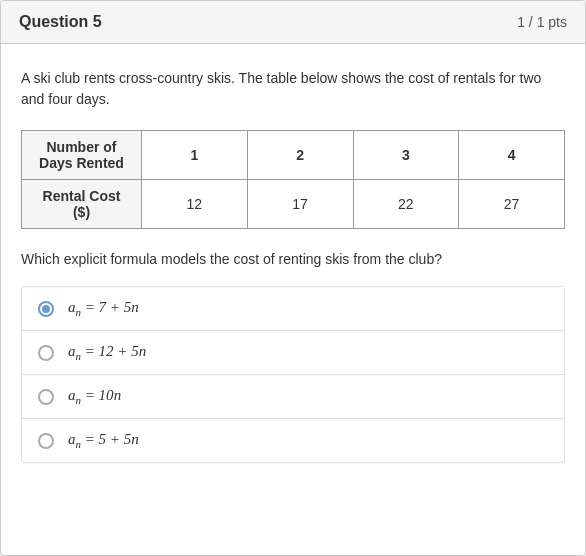  Describe the element at coordinates (104, 440) in the screenshot. I see `option-4-formula: an = 5 + 5n` at that location.